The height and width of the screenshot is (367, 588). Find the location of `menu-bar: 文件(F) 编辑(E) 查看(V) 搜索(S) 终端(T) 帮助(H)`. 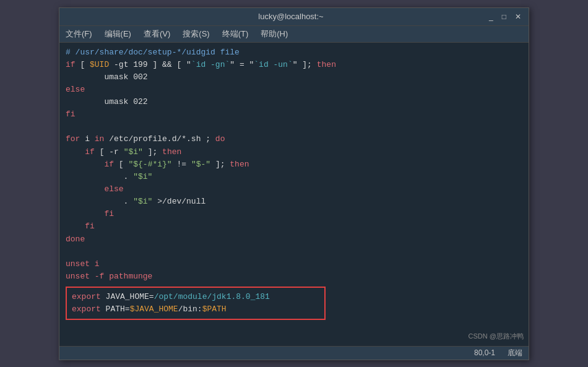

menu-bar: 文件(F) 编辑(E) 查看(V) 搜索(S) 终端(T) 帮助(H) is located at coordinates (294, 34).